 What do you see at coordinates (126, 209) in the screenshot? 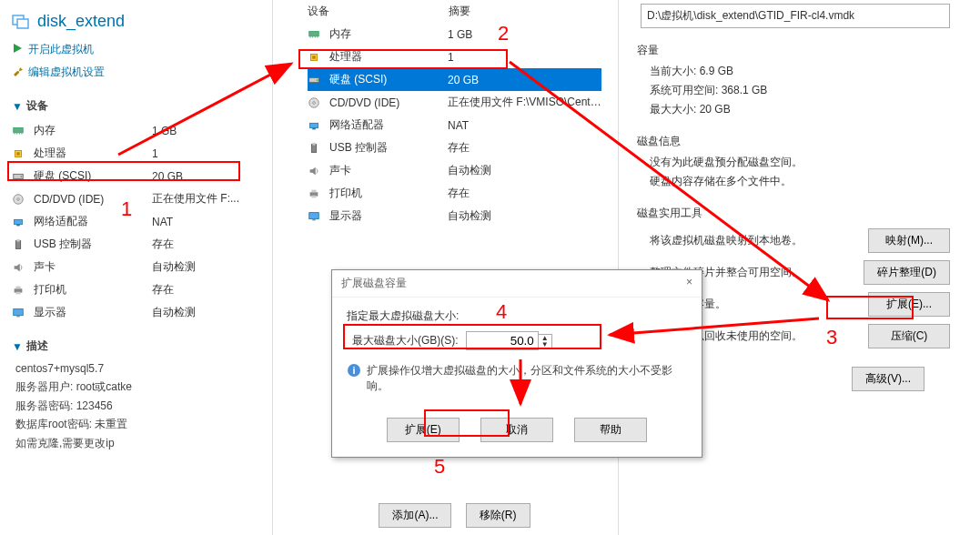
I see `annotation-1: 1` at bounding box center [126, 209].